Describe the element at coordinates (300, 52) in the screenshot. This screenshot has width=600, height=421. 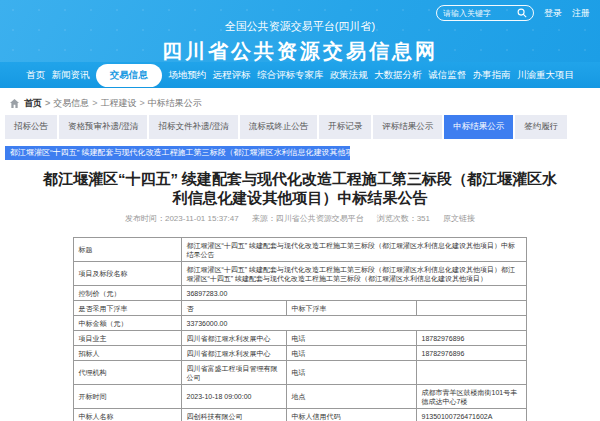
I see `site-title: 四川省公共资源交易信息网` at that location.